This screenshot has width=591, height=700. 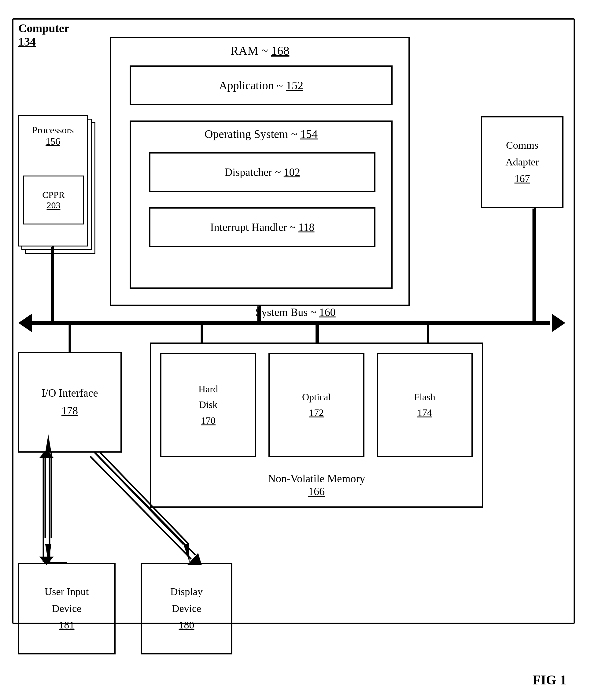 What do you see at coordinates (261, 134) in the screenshot?
I see `os-label: Operating System ~ 154` at bounding box center [261, 134].